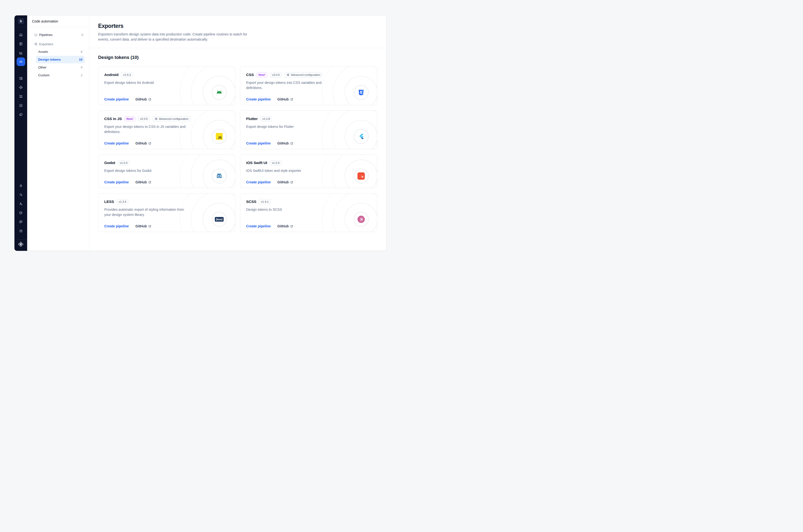 Image resolution: width=803 pixels, height=532 pixels. Describe the element at coordinates (21, 115) in the screenshot. I see `pages-copy-icon` at that location.